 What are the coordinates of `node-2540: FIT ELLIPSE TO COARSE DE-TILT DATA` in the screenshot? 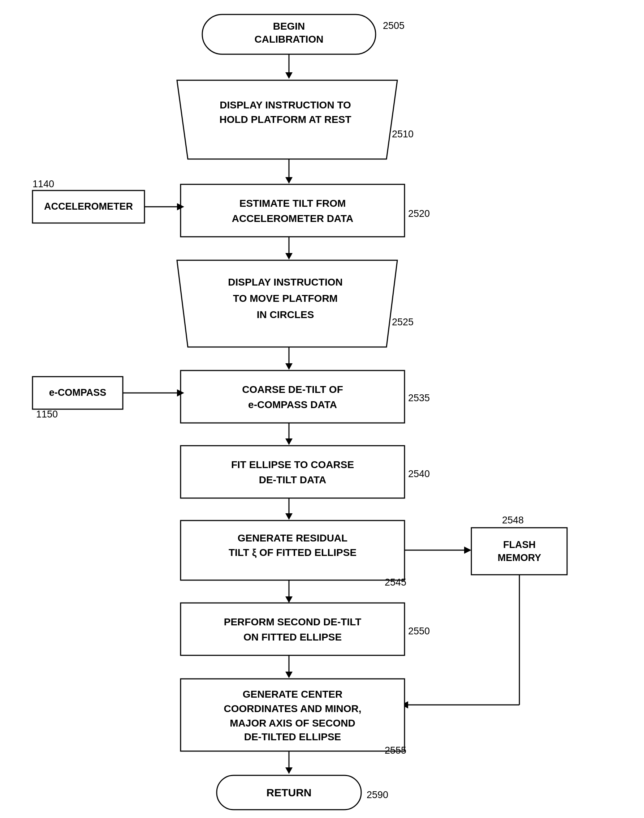 It's located at (293, 472).